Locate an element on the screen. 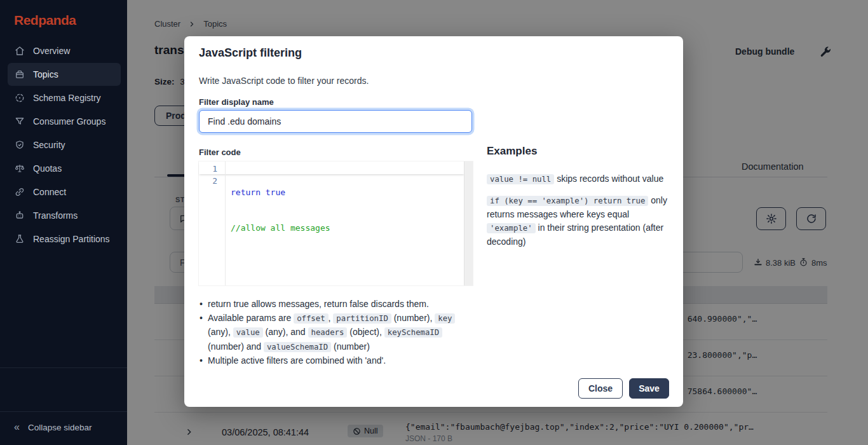 This screenshot has height=445, width=868. robot-icon is located at coordinates (20, 216).